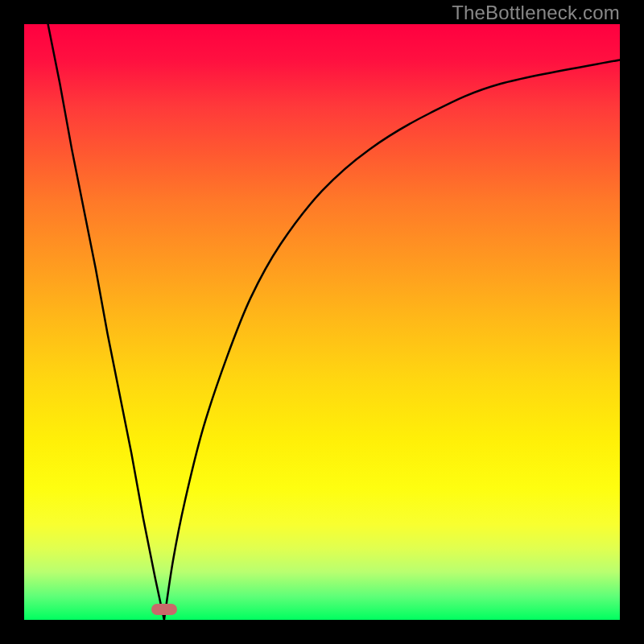  I want to click on optimum-marker, so click(164, 609).